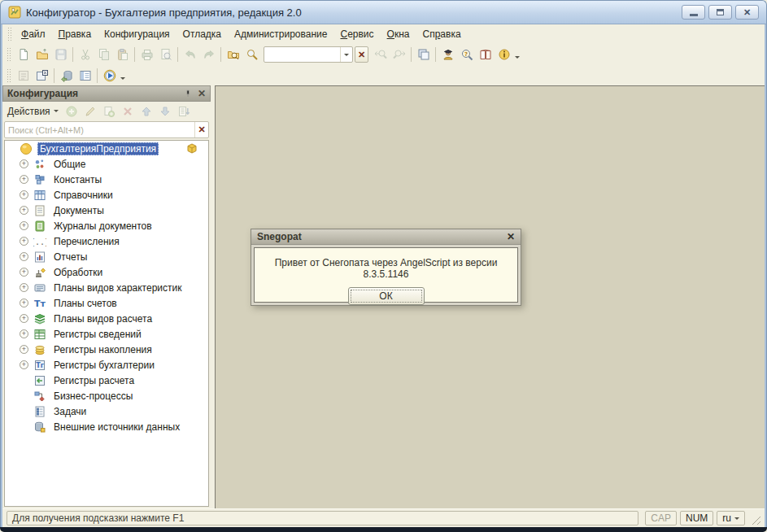 The width and height of the screenshot is (767, 532). Describe the element at coordinates (308, 55) in the screenshot. I see `search-combobox-field` at that location.